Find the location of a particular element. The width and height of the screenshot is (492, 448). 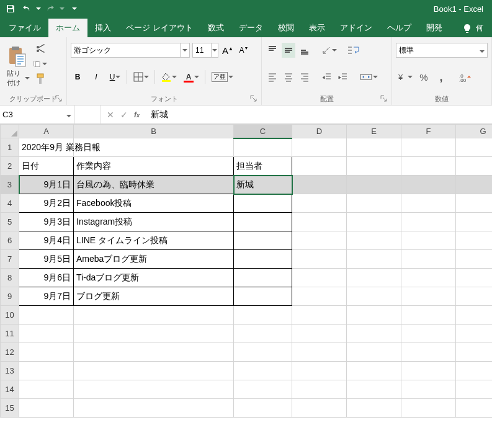

cell: 9月2日 is located at coordinates (47, 204).